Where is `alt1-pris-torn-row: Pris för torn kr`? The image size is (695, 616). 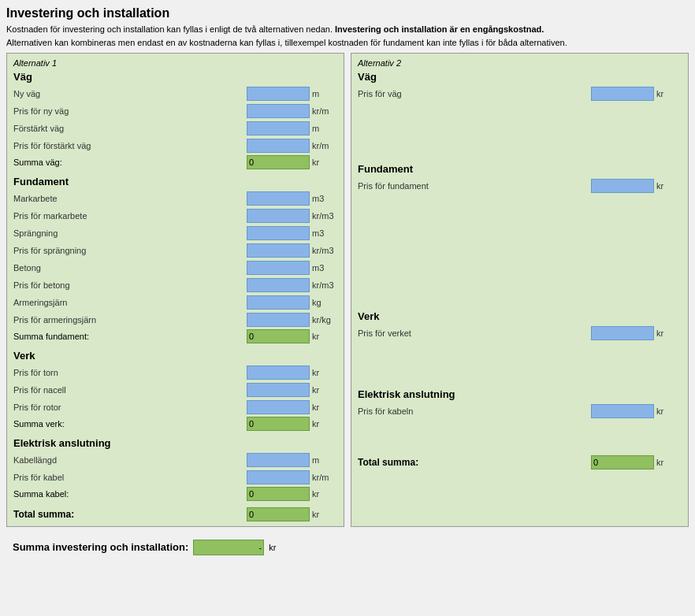
alt1-pris-torn-row: Pris för torn kr is located at coordinates (175, 373).